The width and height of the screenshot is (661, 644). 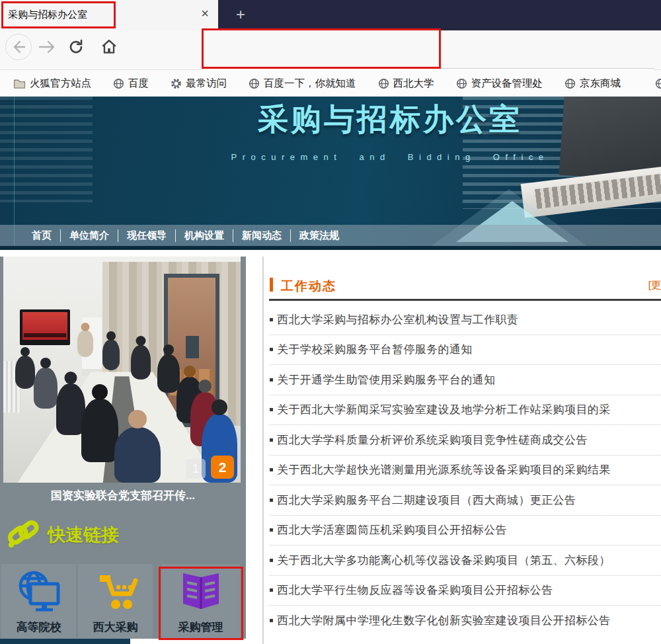 What do you see at coordinates (38, 602) in the screenshot?
I see `tile-universities: 高等院校` at bounding box center [38, 602].